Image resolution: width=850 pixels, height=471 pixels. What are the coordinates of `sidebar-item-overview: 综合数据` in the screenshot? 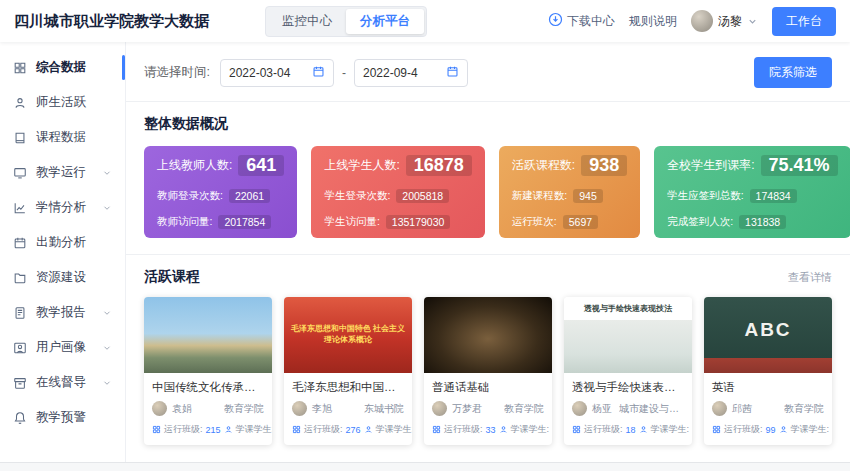 It's located at (62, 68).